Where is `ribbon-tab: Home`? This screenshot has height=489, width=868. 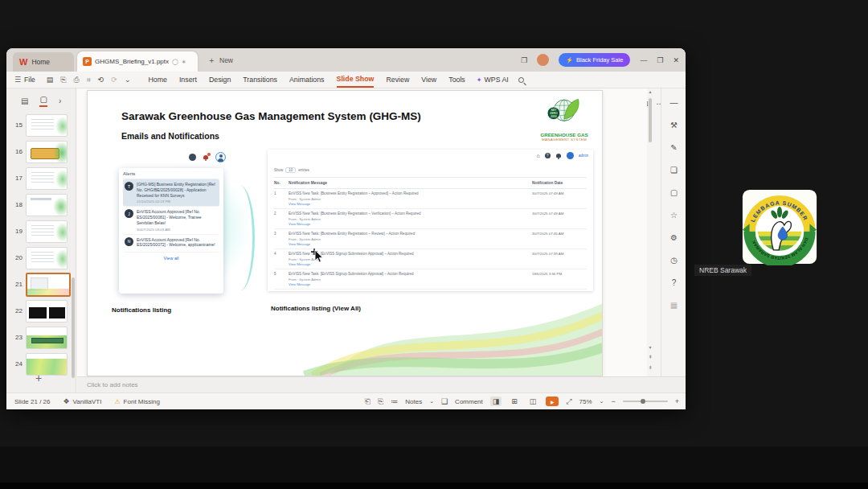 ribbon-tab: Home is located at coordinates (158, 80).